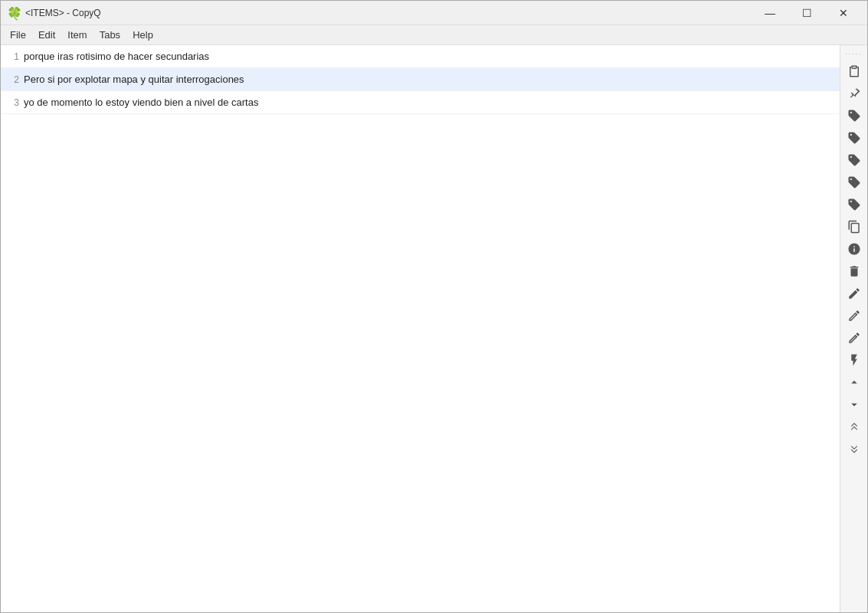 Image resolution: width=868 pixels, height=613 pixels. Describe the element at coordinates (853, 329) in the screenshot. I see `sidebar: ·····` at that location.